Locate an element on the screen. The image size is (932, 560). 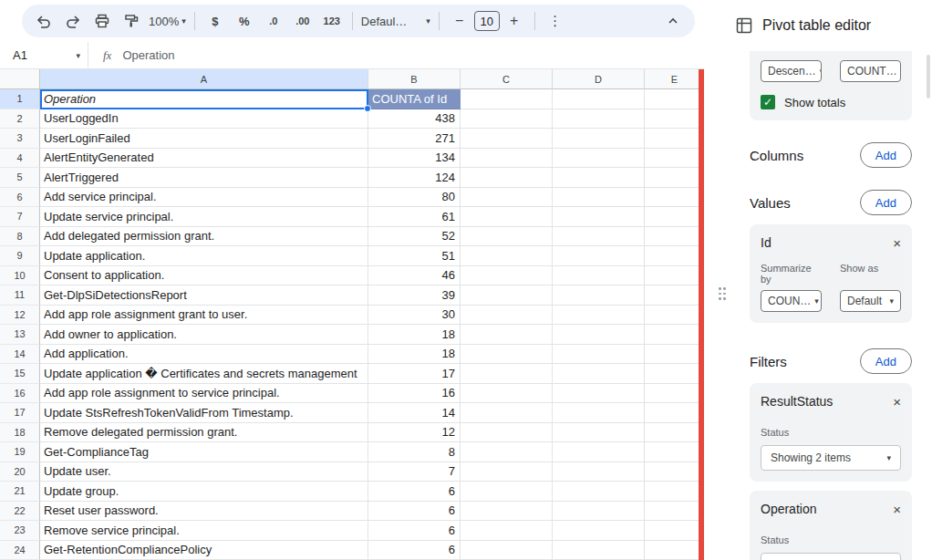
cell-a1-operation-header: Operation is located at coordinates (204, 99).